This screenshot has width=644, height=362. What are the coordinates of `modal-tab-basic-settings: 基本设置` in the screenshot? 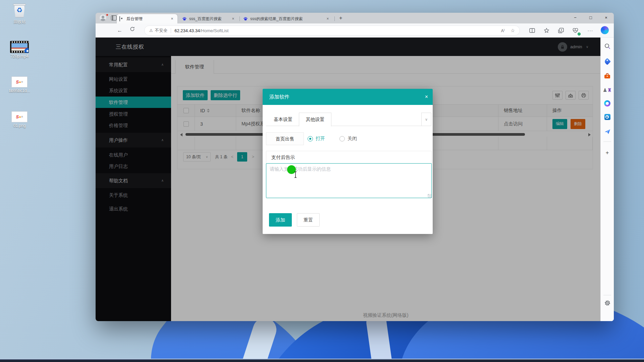 It's located at (283, 119).